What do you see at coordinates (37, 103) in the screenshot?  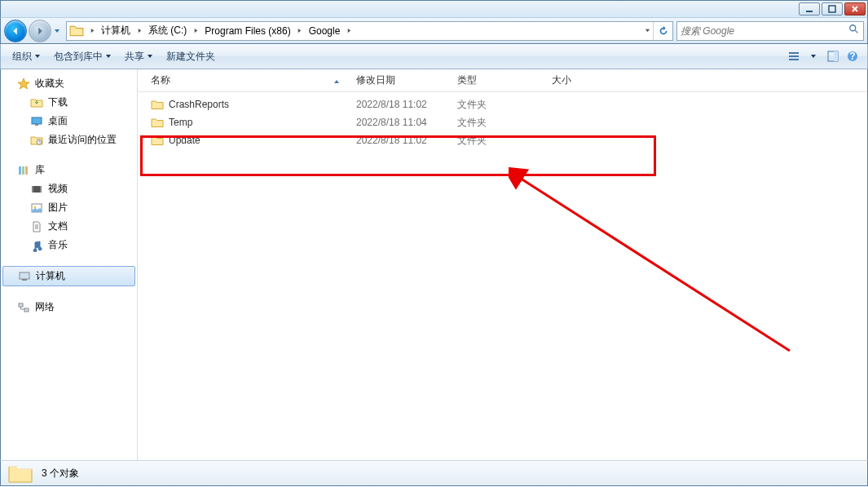 I see `downloads-icon` at bounding box center [37, 103].